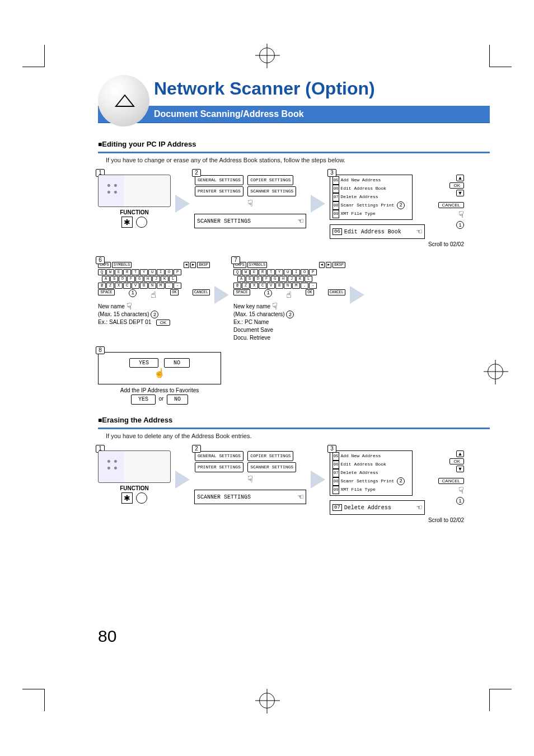 Image resolution: width=534 pixels, height=756 pixels. I want to click on step-3: 3 ▲ OK ▼ CANCEL ☟ 1 05Add New Address 06…, so click(397, 209).